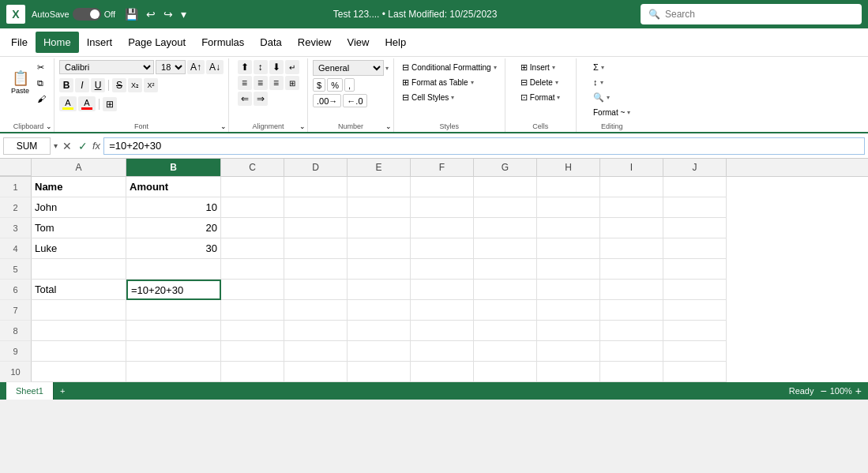  What do you see at coordinates (569, 187) in the screenshot?
I see `cell-h1` at bounding box center [569, 187].